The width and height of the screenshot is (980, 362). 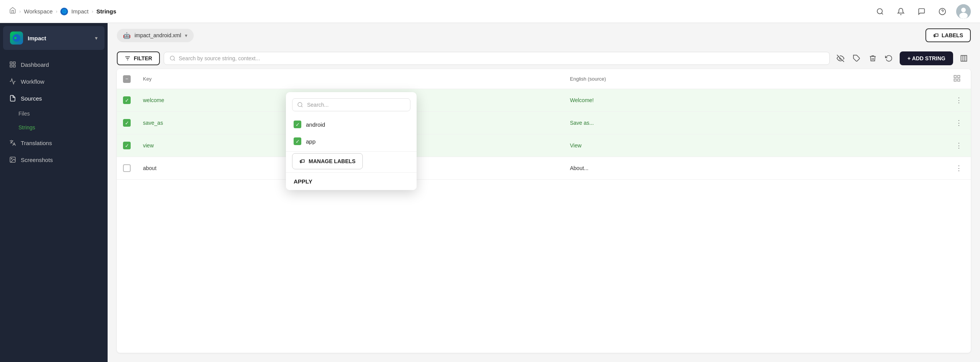 What do you see at coordinates (332, 161) in the screenshot?
I see `manage-labels-label: MANAGE LABELS` at bounding box center [332, 161].